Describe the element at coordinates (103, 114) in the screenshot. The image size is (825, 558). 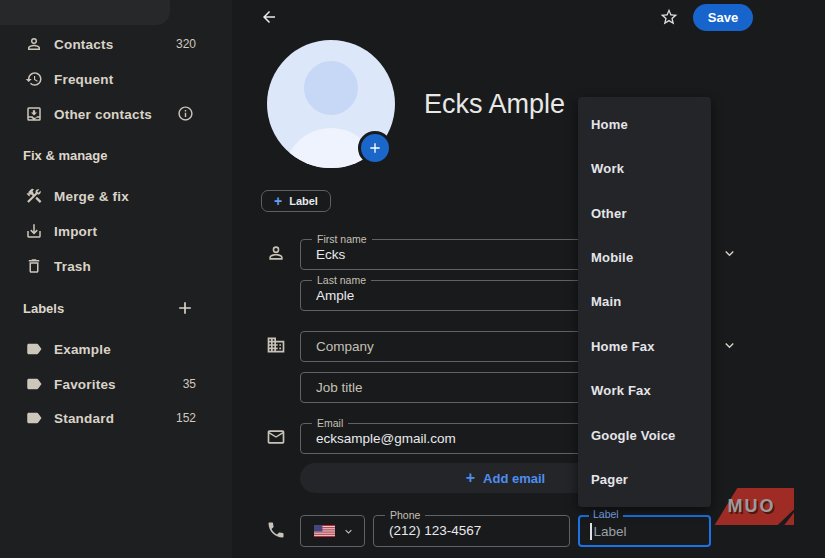
I see `sidebar-item-label: Other contacts` at that location.